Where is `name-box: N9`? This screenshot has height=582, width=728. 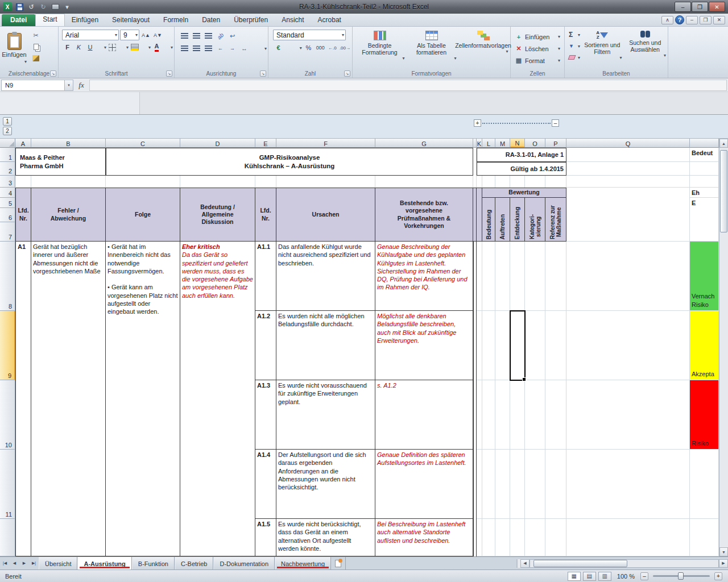
name-box: N9 is located at coordinates (33, 85).